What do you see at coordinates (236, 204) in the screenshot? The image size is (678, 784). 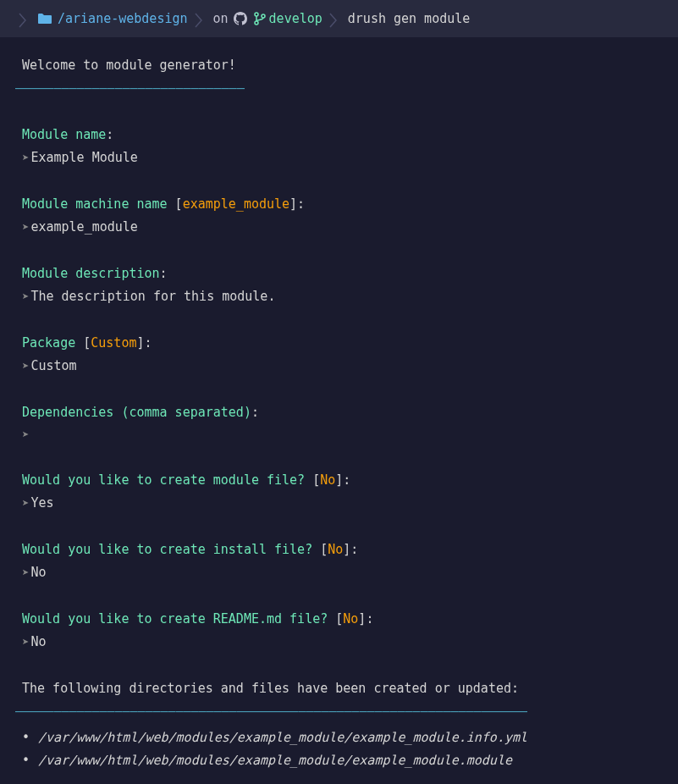 I see `prompt-default: example_module` at bounding box center [236, 204].